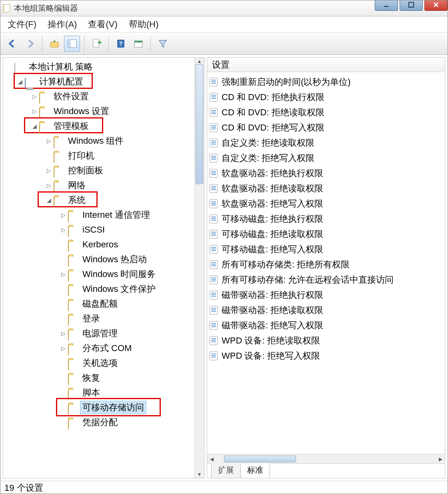 This screenshot has height=494, width=448. Describe the element at coordinates (100, 141) in the screenshot. I see `tree-windows-components: ▷Windows 组件` at that location.